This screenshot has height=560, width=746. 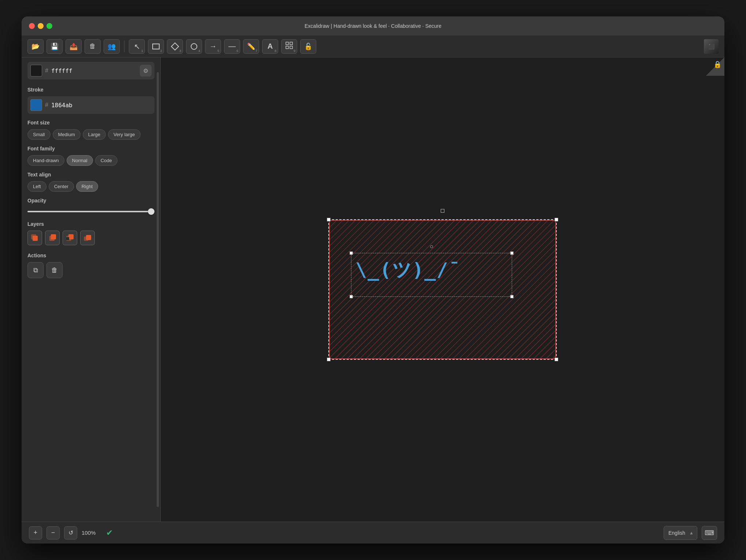 What do you see at coordinates (329, 220) in the screenshot?
I see `handle-tl-outer` at bounding box center [329, 220].